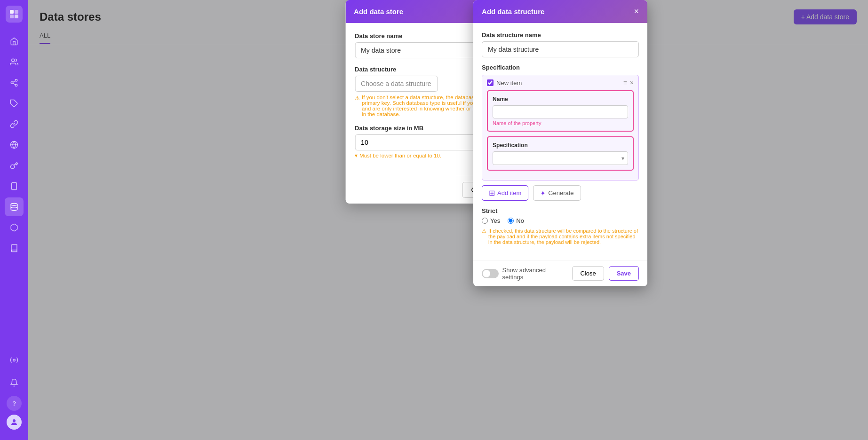  What do you see at coordinates (14, 207) in the screenshot?
I see `sidebar-item-database` at bounding box center [14, 207].